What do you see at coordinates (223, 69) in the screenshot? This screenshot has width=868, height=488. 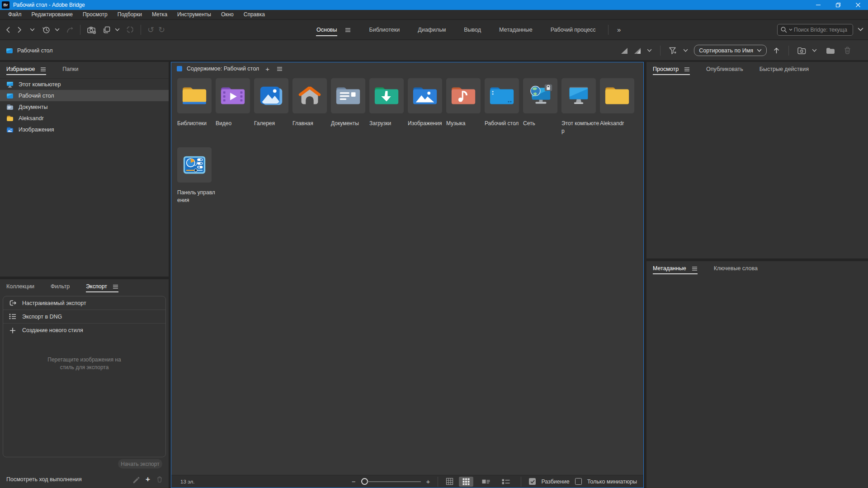 I see `content-title: Содержимое: Рабочий стол` at bounding box center [223, 69].